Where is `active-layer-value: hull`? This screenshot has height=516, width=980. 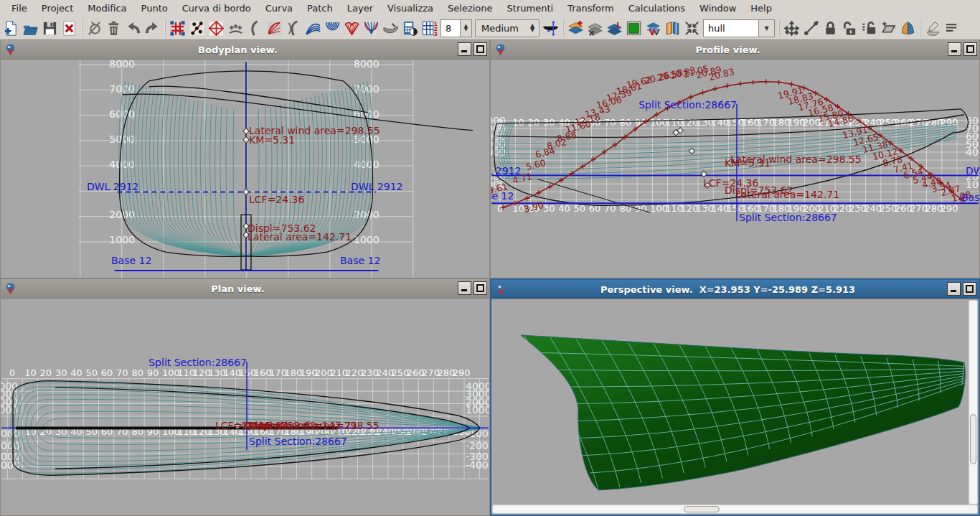
active-layer-value: hull is located at coordinates (731, 29).